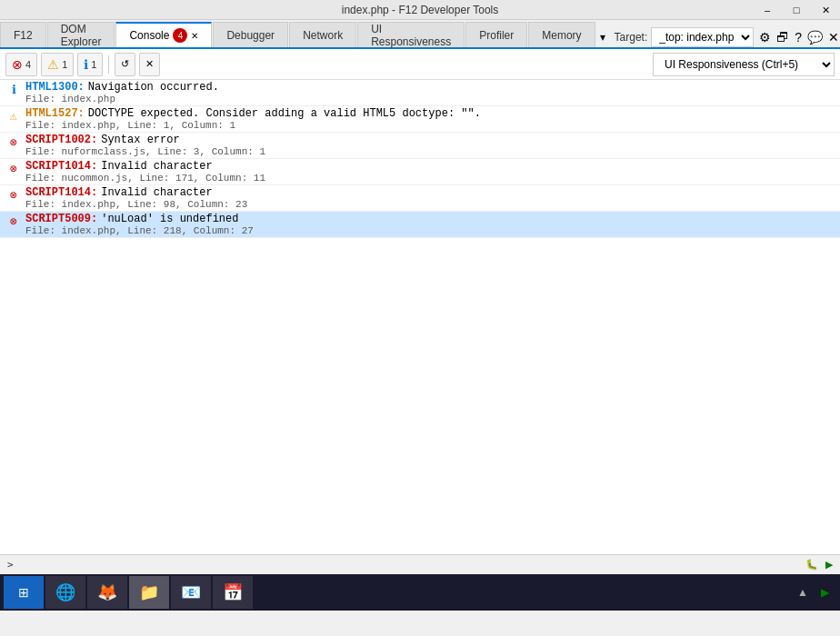 The height and width of the screenshot is (636, 840). What do you see at coordinates (420, 120) in the screenshot?
I see `log-entry-1: ⚠ HTML1527: DOCTYPE expected. Consider a…` at bounding box center [420, 120].